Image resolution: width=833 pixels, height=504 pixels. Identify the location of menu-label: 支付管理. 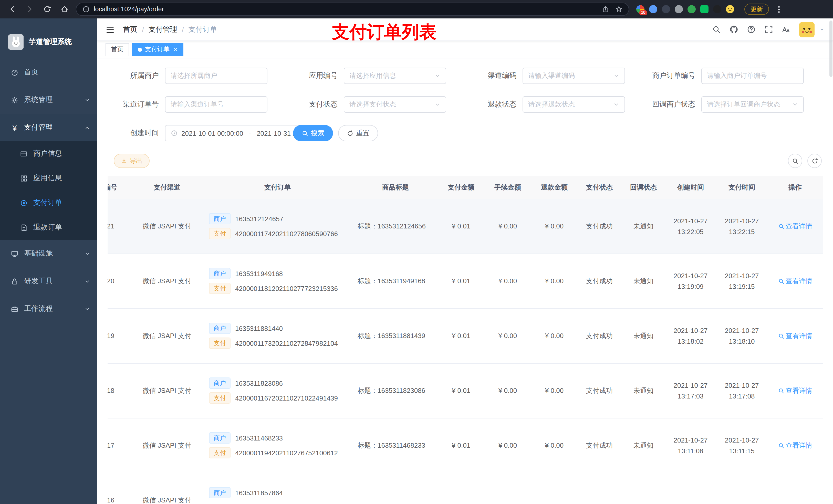
(52, 128).